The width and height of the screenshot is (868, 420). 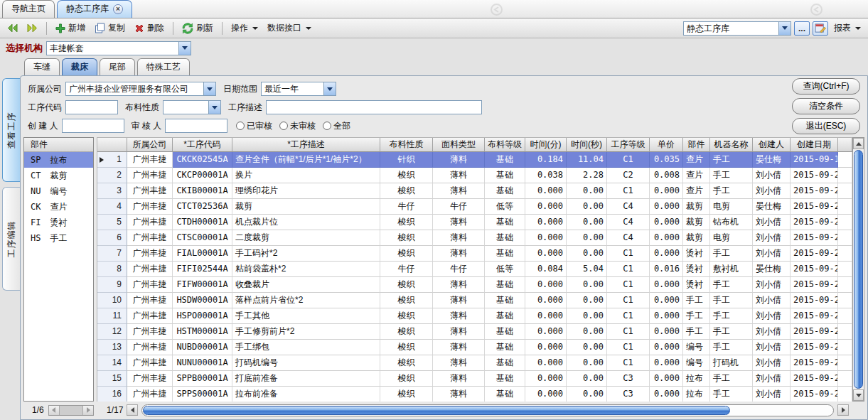 I want to click on grid-cell: 低等, so click(x=505, y=207).